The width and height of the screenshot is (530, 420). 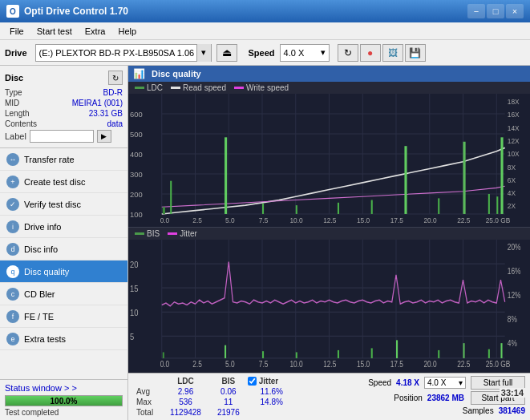 I want to click on speed-label: Speed, so click(x=261, y=53).